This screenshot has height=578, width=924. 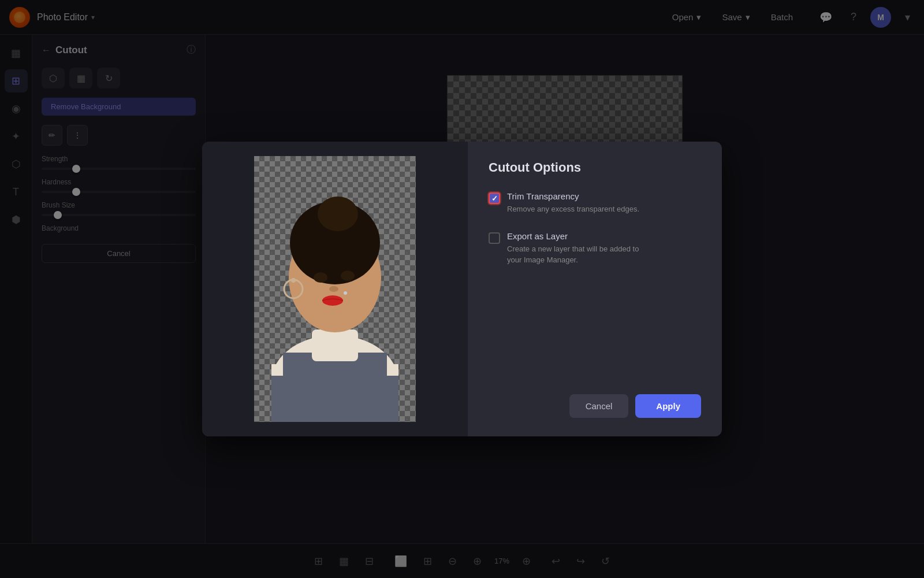 I want to click on trim-transparency-label: Trim Transparency, so click(x=604, y=197).